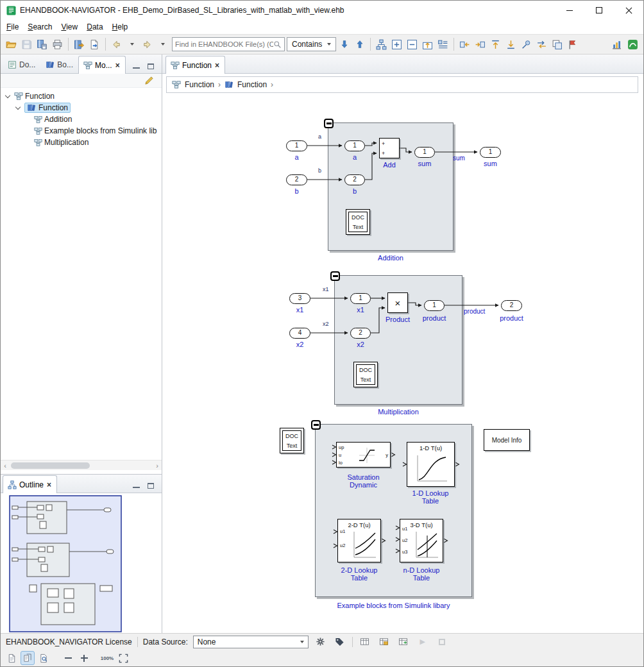 Image resolution: width=644 pixels, height=667 pixels. What do you see at coordinates (252, 85) in the screenshot?
I see `breadcrumb-item-function-child: Function` at bounding box center [252, 85].